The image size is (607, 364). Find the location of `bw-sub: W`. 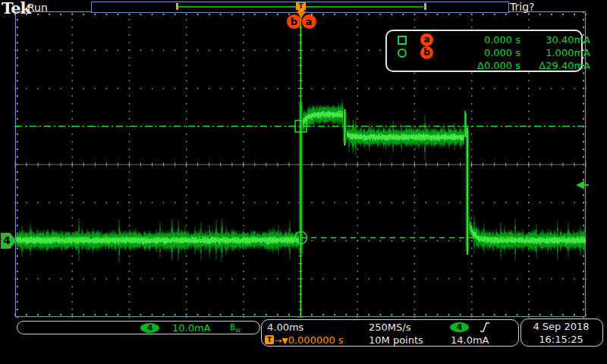

bw-sub: W is located at coordinates (238, 331).